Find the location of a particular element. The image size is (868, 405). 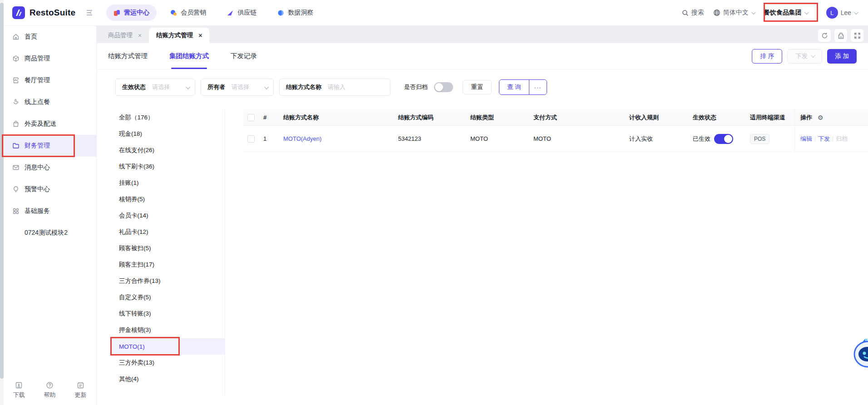

category-member-card: 会员卡(14) is located at coordinates (168, 216).